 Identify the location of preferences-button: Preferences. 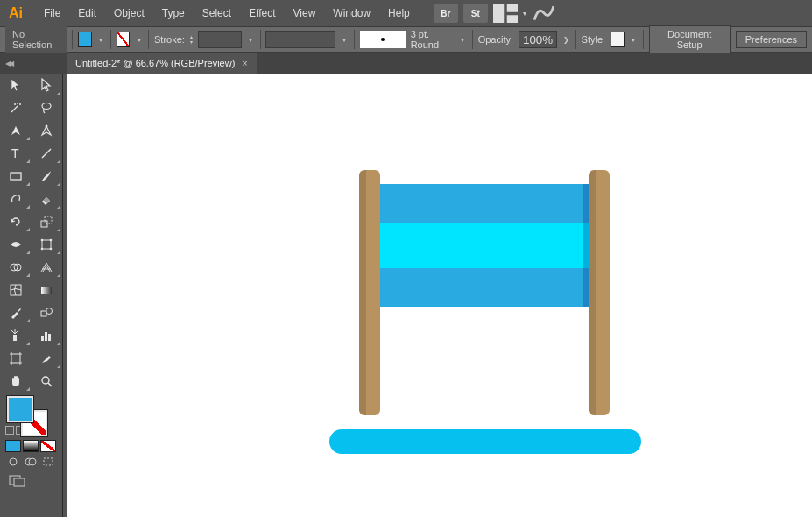
(771, 39).